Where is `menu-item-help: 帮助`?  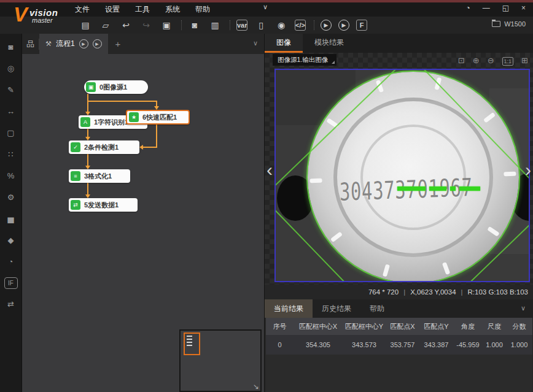 menu-item-help: 帮助 is located at coordinates (203, 10).